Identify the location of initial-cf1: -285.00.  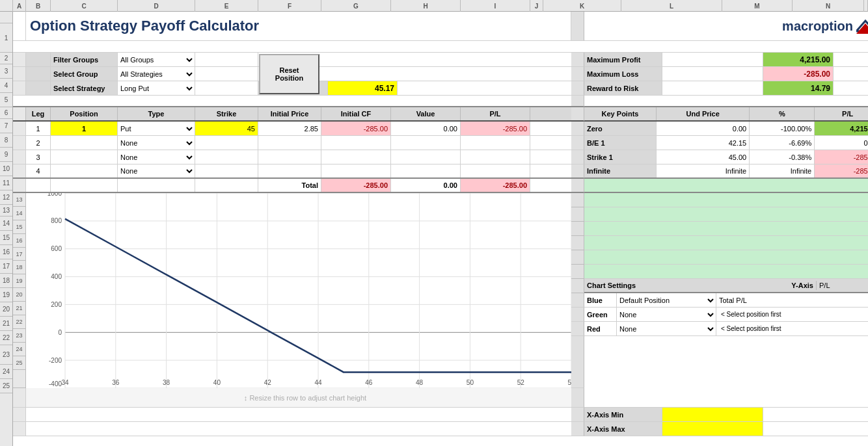
(357, 129).